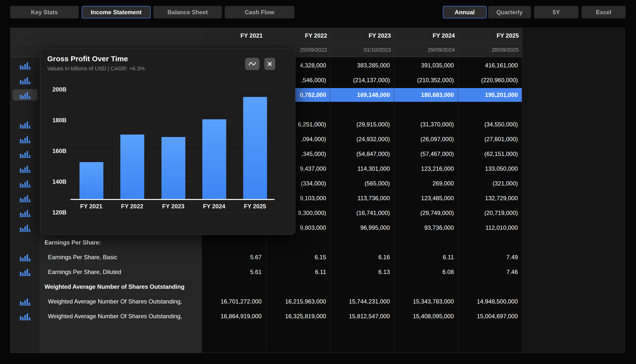 The width and height of the screenshot is (636, 364). Describe the element at coordinates (424, 184) in the screenshot. I see `table-cell: 269,000` at that location.